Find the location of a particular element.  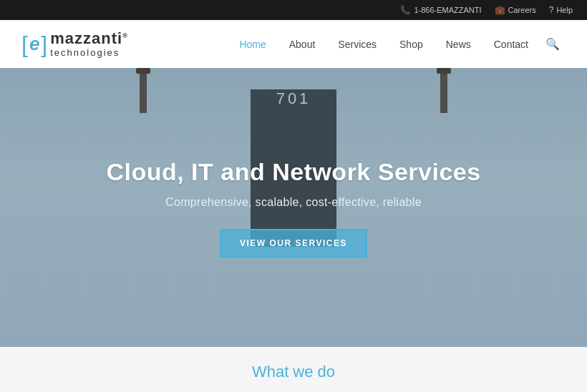

nav-item-search: 🔍 is located at coordinates (553, 44).